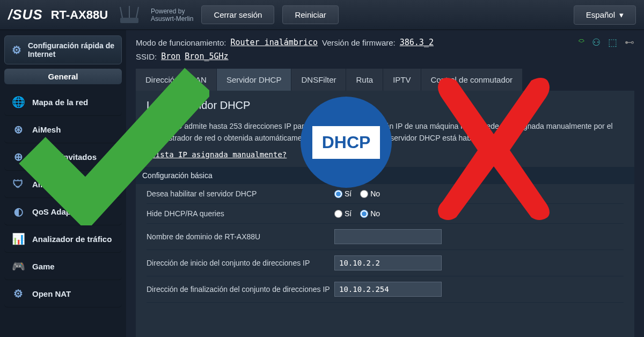 The width and height of the screenshot is (644, 337). What do you see at coordinates (385, 263) in the screenshot?
I see `row-ip-start: Dirección de inicio del conjunto de dire…` at bounding box center [385, 263].